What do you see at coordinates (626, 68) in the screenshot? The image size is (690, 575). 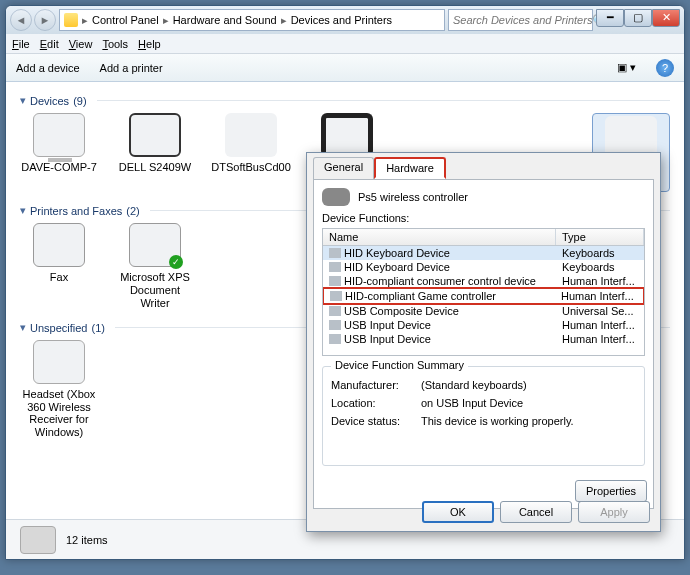 I see `view-options-icon: ▣ ▾` at bounding box center [626, 68].